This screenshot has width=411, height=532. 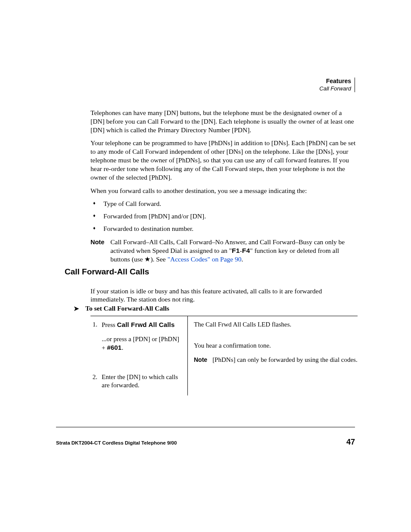 I want to click on bullet-list: Type of Call forward. Forwarded from [Ph…, so click(x=224, y=216).